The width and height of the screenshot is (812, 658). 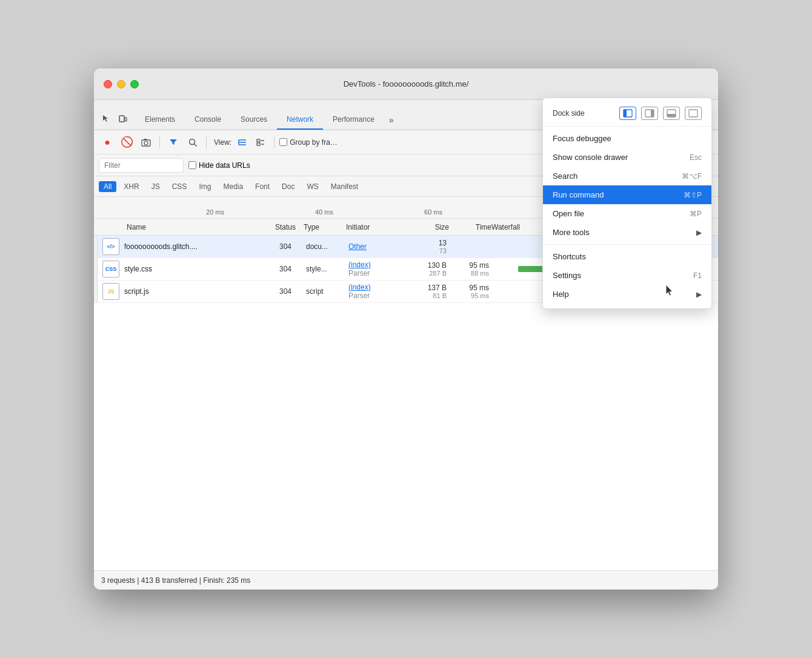 What do you see at coordinates (313, 187) in the screenshot?
I see `type-btn-ws: WS` at bounding box center [313, 187].